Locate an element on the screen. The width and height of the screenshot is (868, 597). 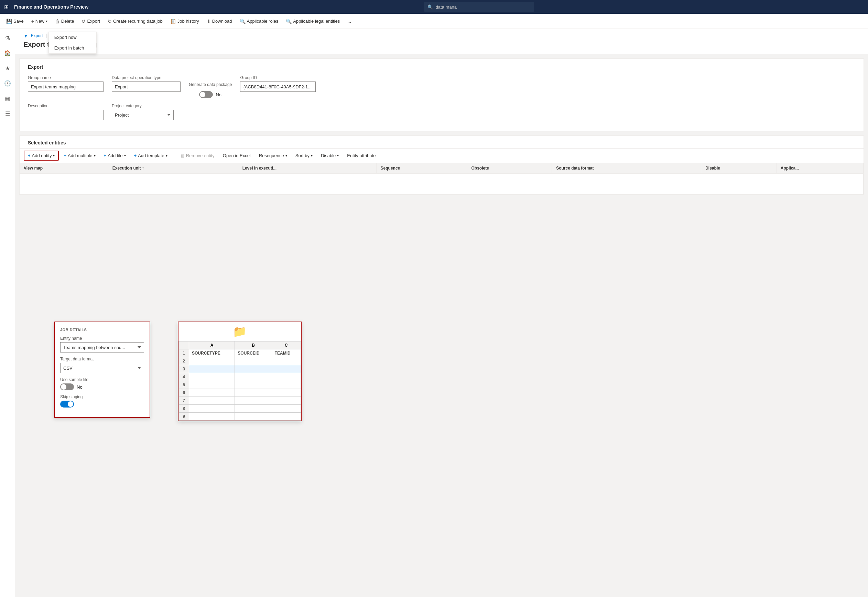
skip-staging-toggle is located at coordinates (67, 404).